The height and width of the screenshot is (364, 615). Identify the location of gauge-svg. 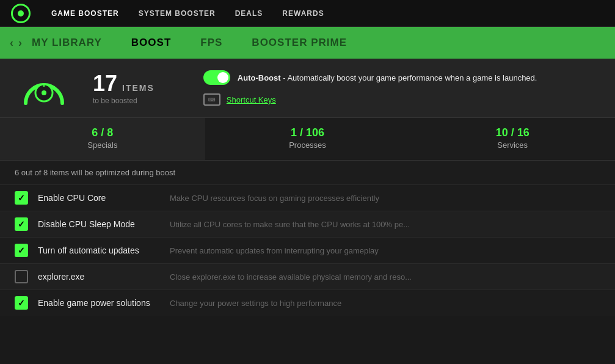
(44, 88).